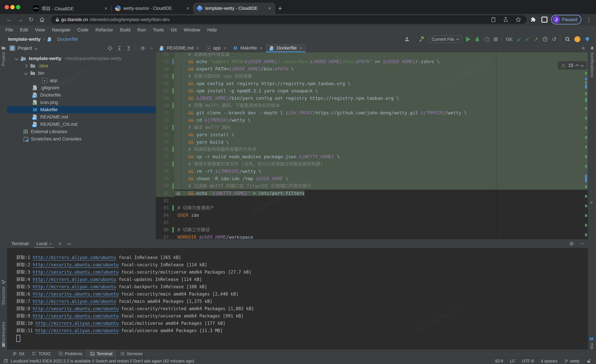  I want to click on unlock-icon, so click(589, 361).